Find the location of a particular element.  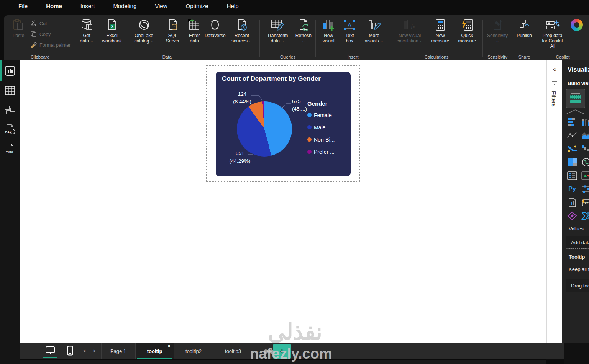

menu-optimize: Optimize is located at coordinates (197, 6).